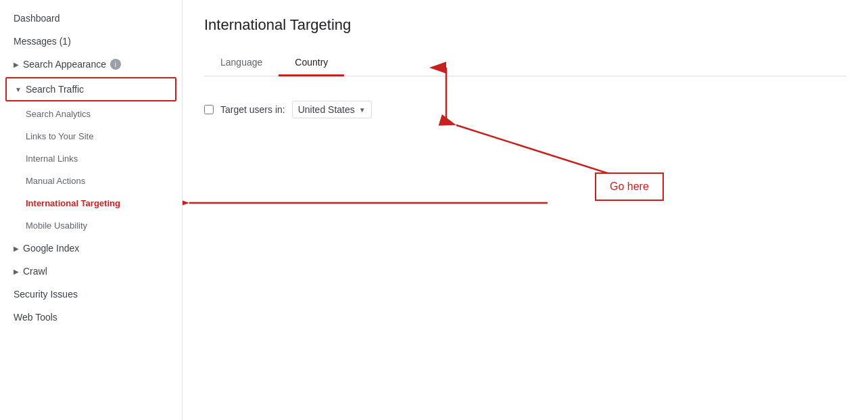  Describe the element at coordinates (311, 64) in the screenshot. I see `tab-country: Country` at that location.